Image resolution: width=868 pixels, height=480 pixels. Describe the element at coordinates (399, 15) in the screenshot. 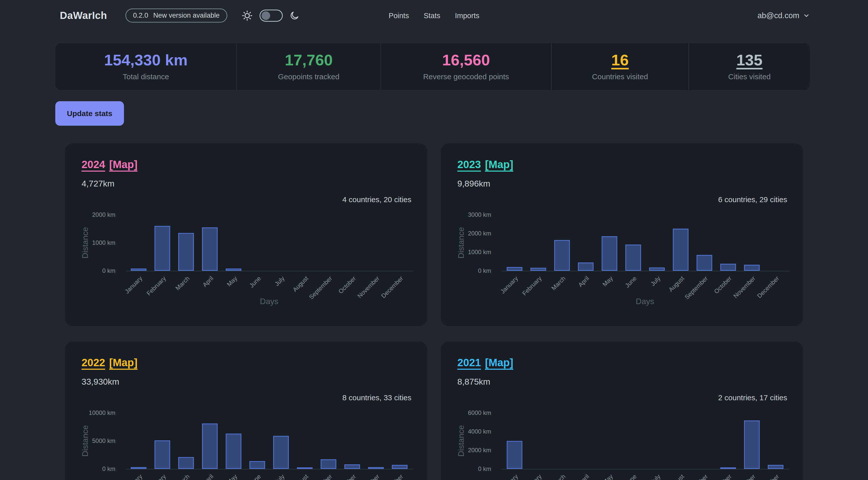

I see `nav-item-points: Points` at that location.